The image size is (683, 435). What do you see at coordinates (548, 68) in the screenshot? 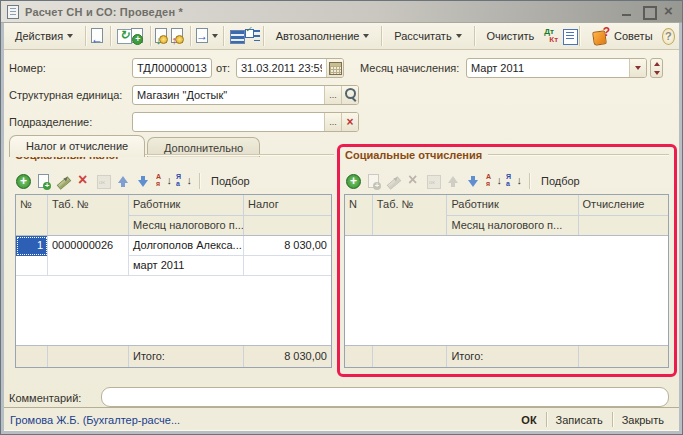
I see `accrual-month-input` at bounding box center [548, 68].